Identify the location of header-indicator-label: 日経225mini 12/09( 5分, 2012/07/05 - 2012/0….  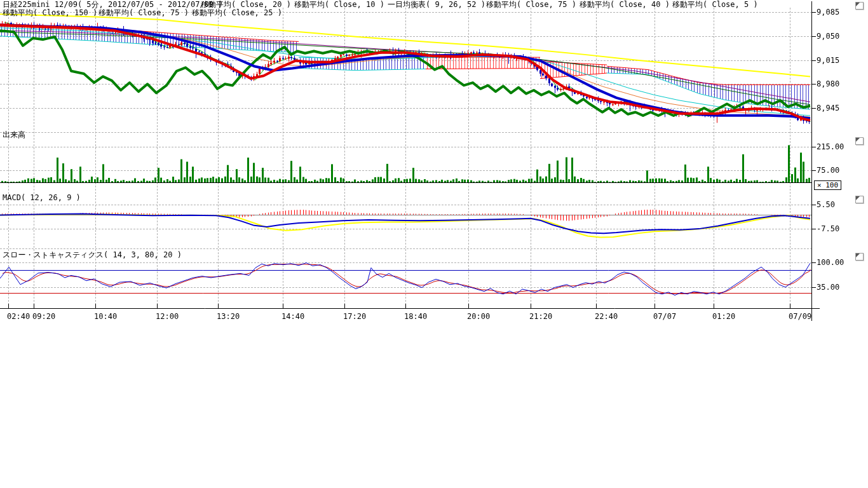
(113, 4).